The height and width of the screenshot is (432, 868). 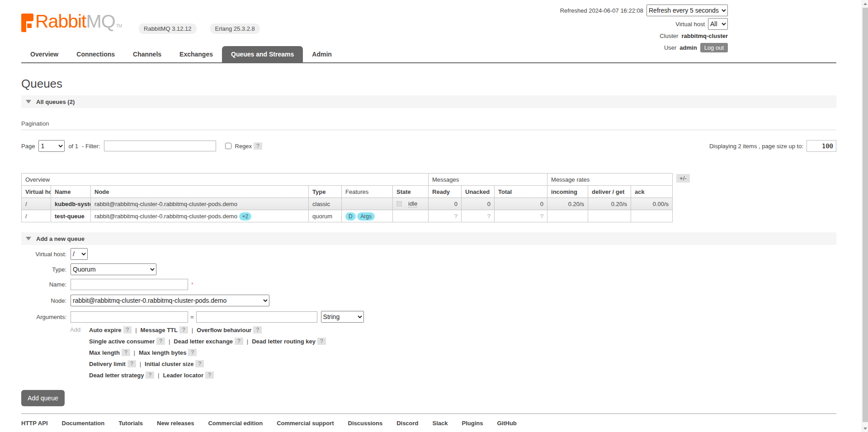 What do you see at coordinates (83, 423) in the screenshot?
I see `footer-link-documentation: Documentation` at bounding box center [83, 423].